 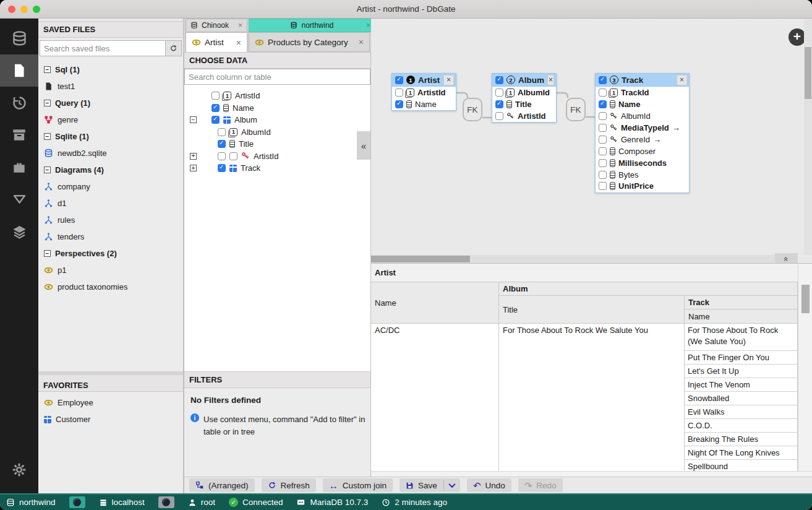 I want to click on column-row: 1ArtistId, so click(x=424, y=93).